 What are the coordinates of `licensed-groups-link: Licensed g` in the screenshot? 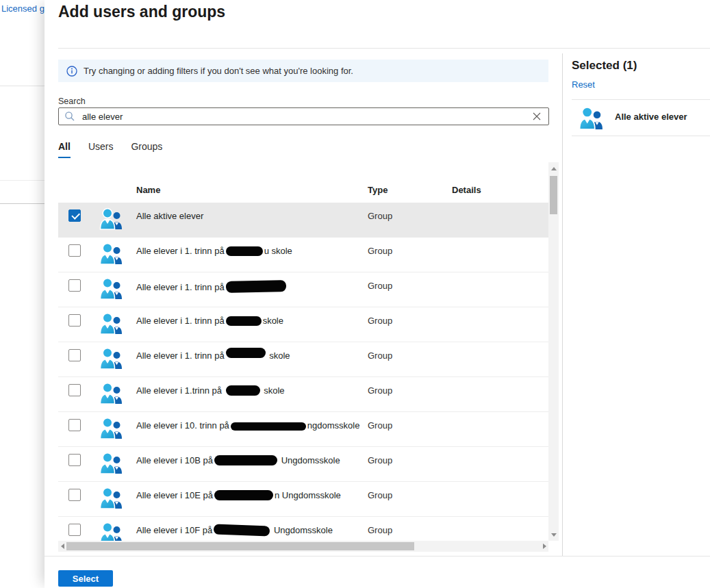 It's located at (23, 8).